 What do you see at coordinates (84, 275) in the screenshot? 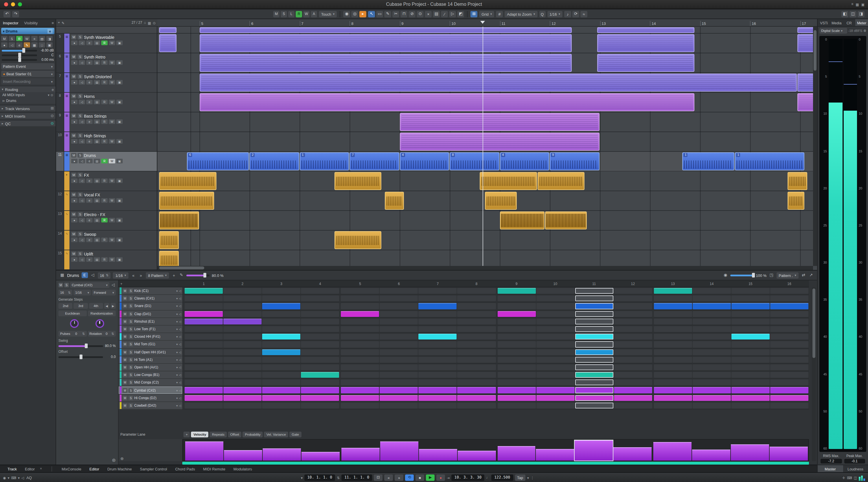
I see `edit-instrument-button: E` at bounding box center [84, 275].